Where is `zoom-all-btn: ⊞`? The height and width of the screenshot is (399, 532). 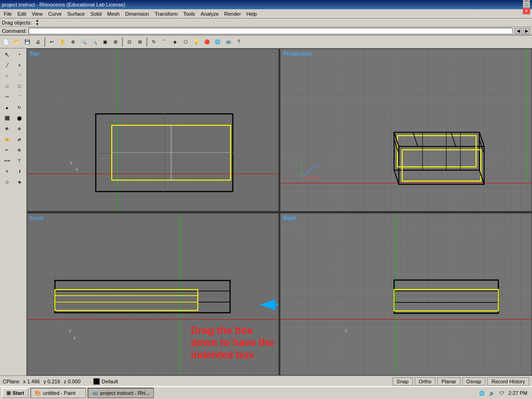 zoom-all-btn: ⊞ is located at coordinates (115, 42).